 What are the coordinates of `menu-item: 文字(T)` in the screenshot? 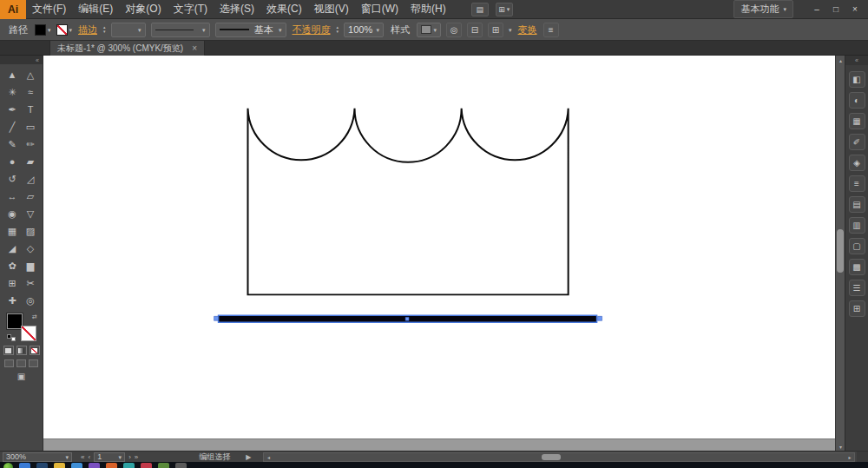 It's located at (191, 10).